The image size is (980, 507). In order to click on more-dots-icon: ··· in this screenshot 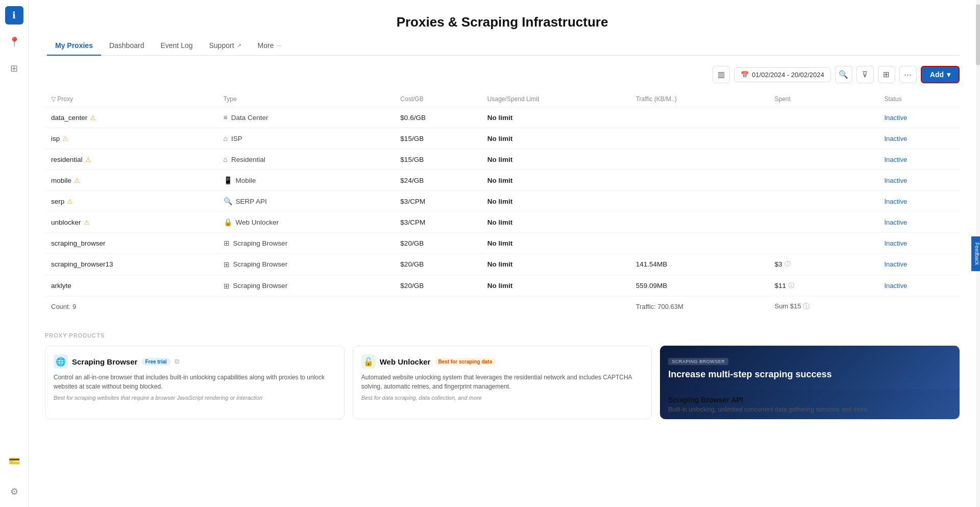, I will do `click(279, 45)`.